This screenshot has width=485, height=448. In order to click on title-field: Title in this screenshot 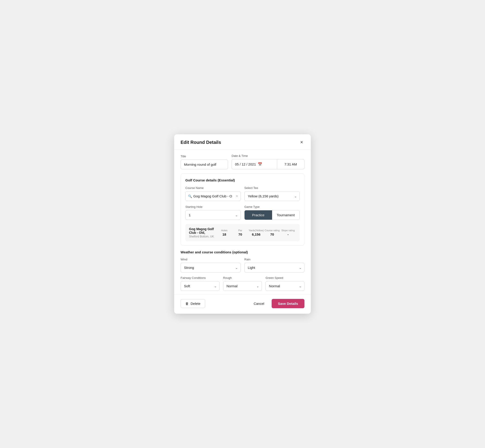, I will do `click(204, 162)`.